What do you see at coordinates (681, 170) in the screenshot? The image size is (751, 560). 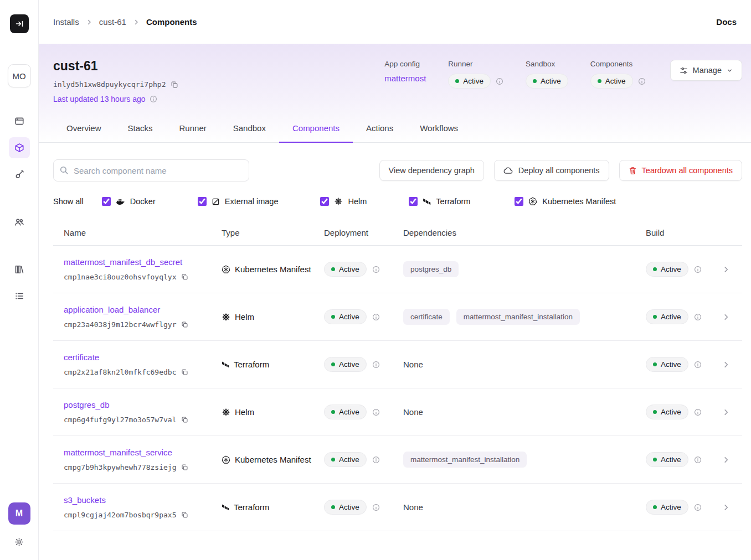 I see `teardown-all-button: Teardown all components` at bounding box center [681, 170].